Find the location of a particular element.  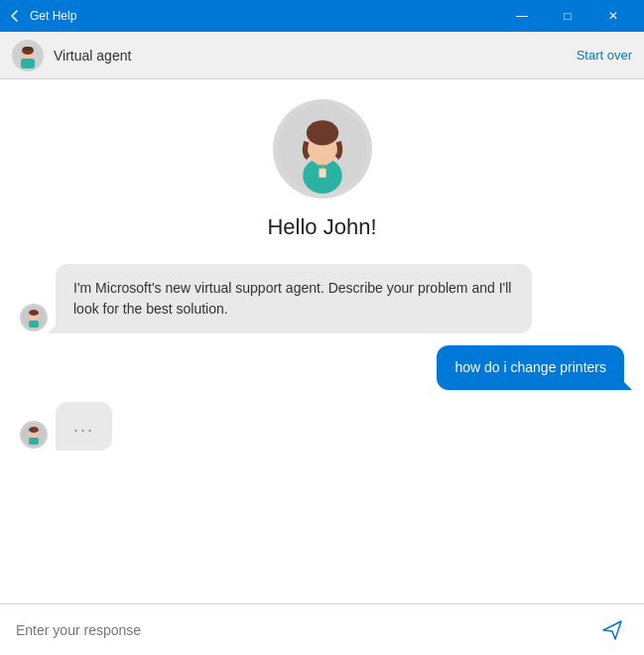

greeting-text: Hello John! is located at coordinates (322, 227).